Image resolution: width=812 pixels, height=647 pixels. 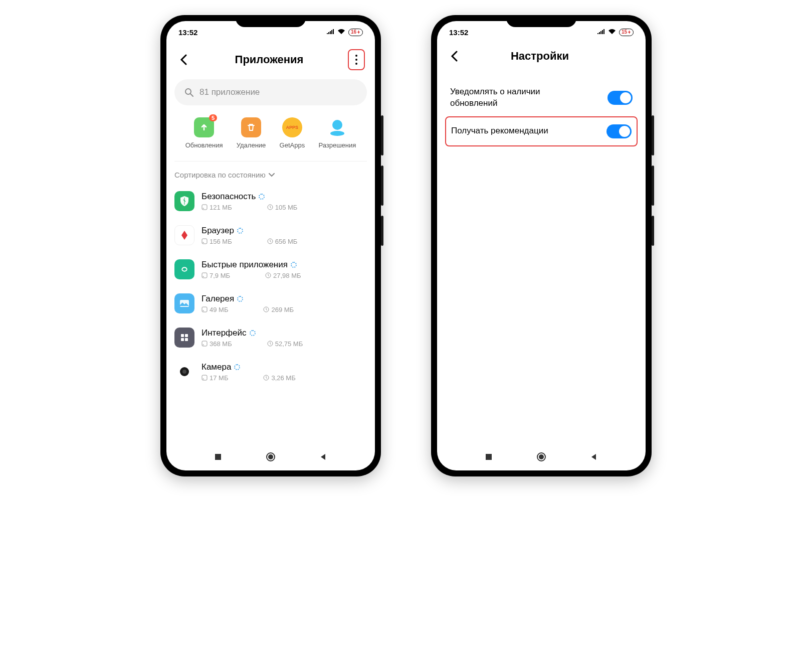 What do you see at coordinates (541, 113) in the screenshot?
I see `settings-list: Уведомлять о наличии обновлений Получать…` at bounding box center [541, 113].